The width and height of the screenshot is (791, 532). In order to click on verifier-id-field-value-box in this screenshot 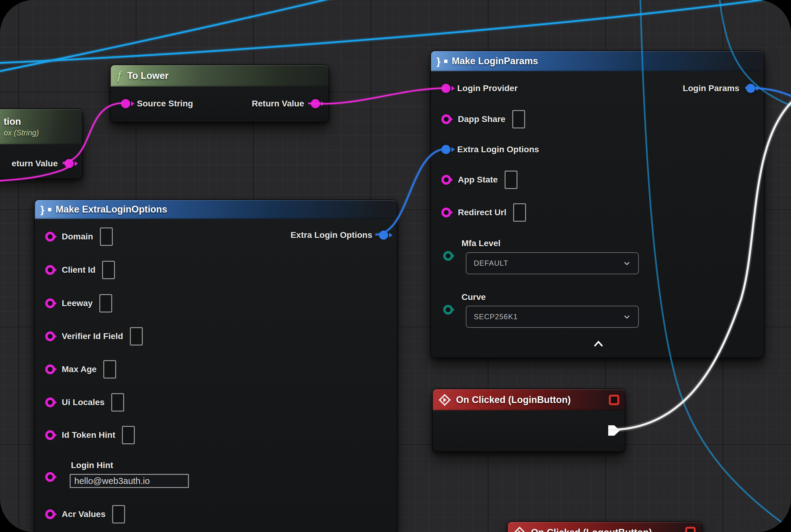, I will do `click(136, 336)`.